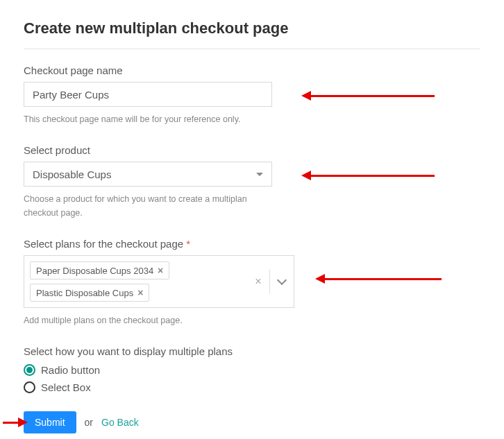  Describe the element at coordinates (100, 270) in the screenshot. I see `plan-tag: Paper Disposable Cups 2034 ×` at that location.